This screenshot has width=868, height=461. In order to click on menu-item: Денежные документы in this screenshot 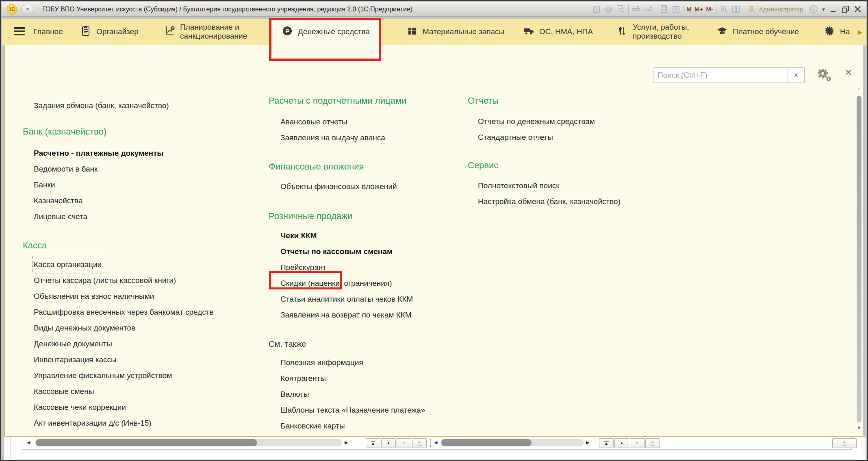, I will do `click(73, 344)`.